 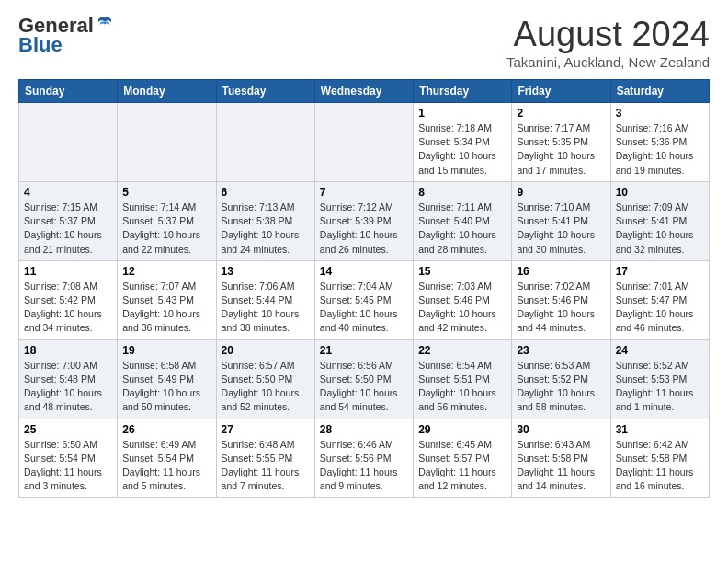 I want to click on day-info: Sunrise: 6:48 AMSunset: 5:55 PMDaylight:…, so click(x=266, y=465).